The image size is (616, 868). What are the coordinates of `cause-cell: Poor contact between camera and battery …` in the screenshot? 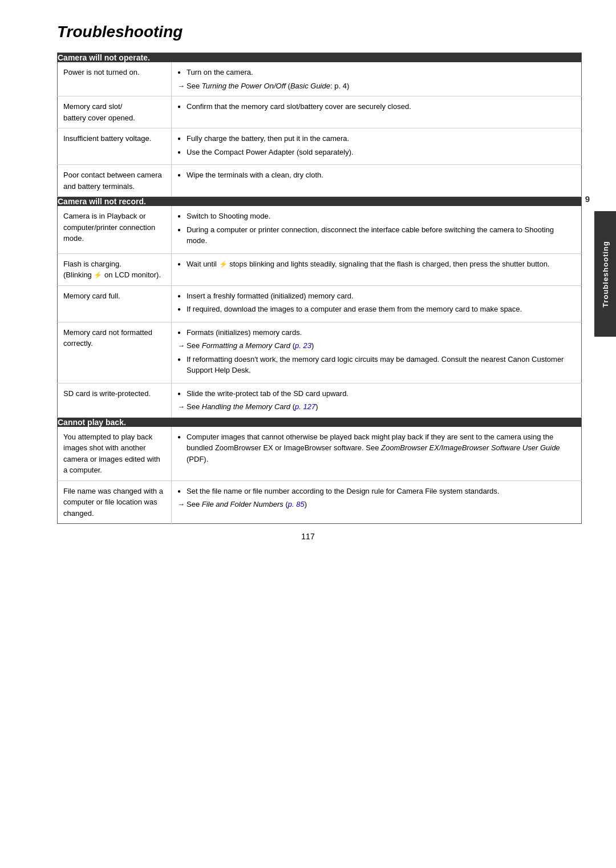 It's located at (115, 181).